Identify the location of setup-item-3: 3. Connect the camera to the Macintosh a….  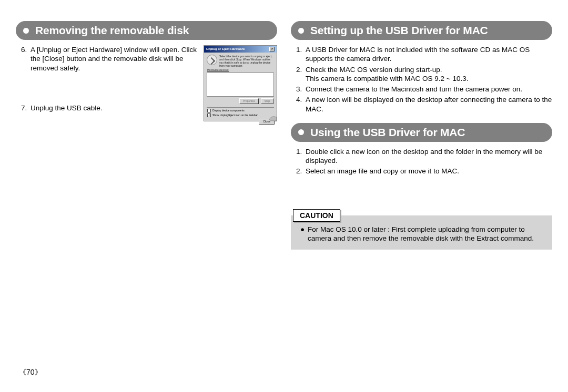
(422, 89).